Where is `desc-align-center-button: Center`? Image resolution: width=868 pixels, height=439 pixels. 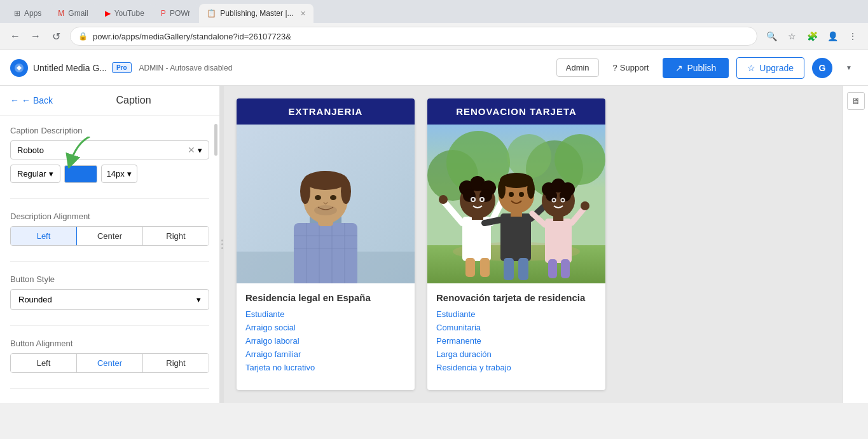 desc-align-center-button: Center is located at coordinates (110, 236).